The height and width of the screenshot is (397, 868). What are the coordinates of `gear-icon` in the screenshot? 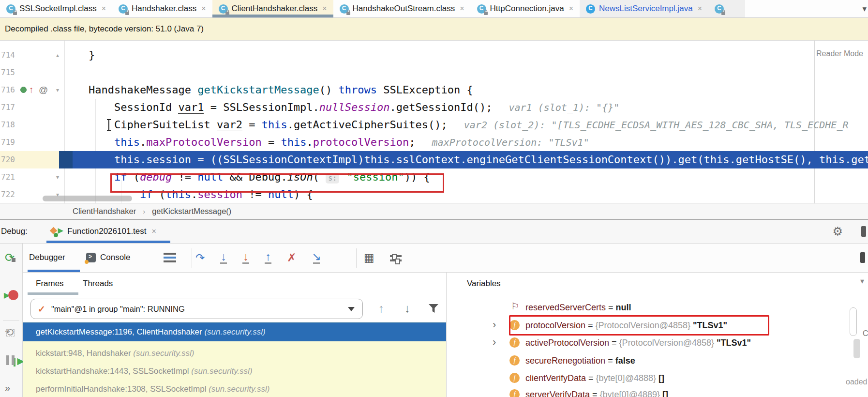 It's located at (838, 231).